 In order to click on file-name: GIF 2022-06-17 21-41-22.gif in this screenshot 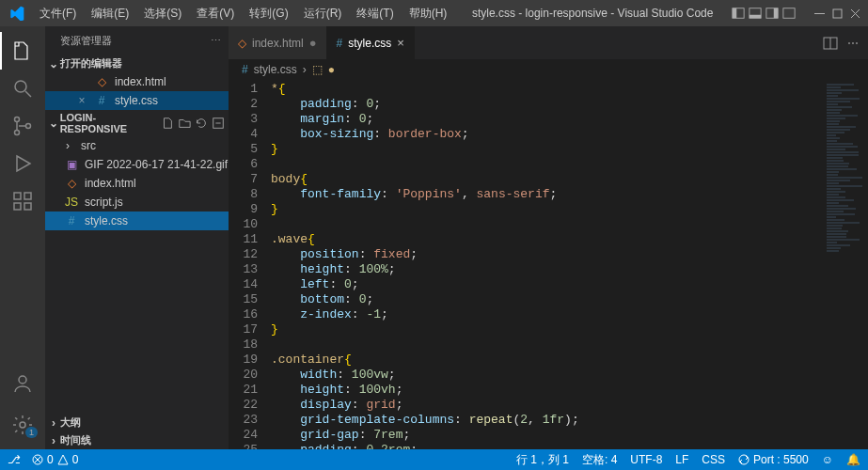, I will do `click(156, 164)`.